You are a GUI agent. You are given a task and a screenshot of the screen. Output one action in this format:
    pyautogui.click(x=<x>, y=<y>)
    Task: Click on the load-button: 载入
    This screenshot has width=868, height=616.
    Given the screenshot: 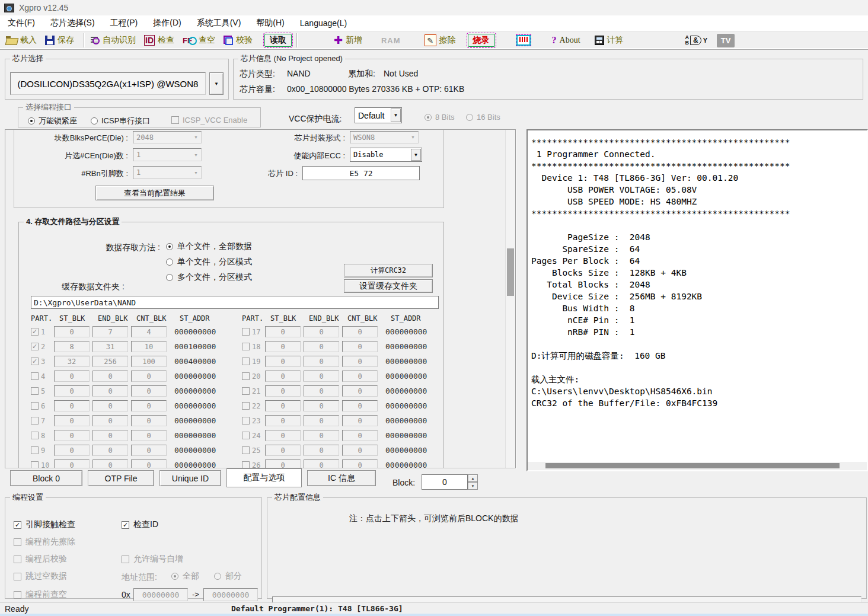 What is the action you would take?
    pyautogui.click(x=21, y=40)
    